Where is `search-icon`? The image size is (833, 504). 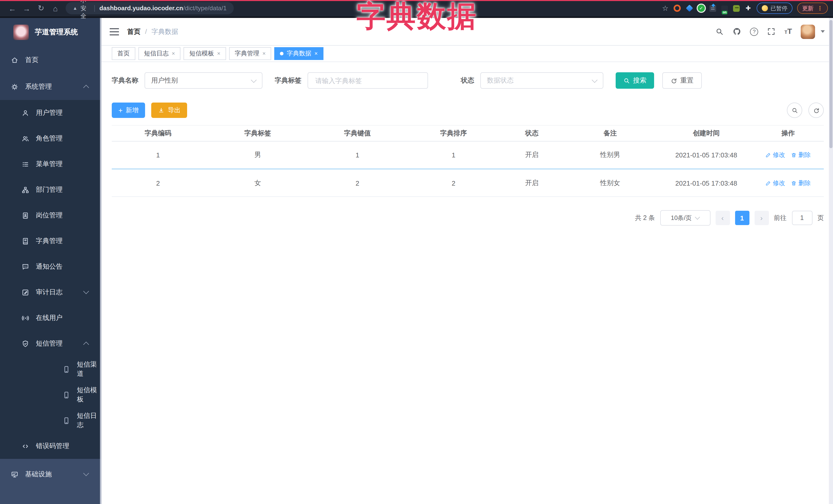
search-icon is located at coordinates (720, 31).